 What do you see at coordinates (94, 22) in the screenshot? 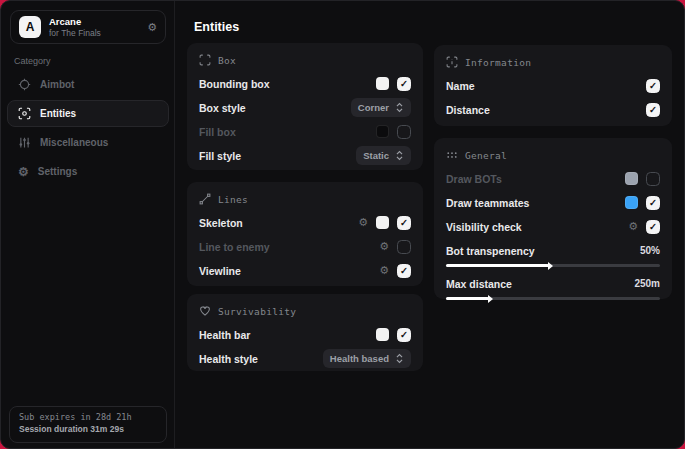
I see `app-title: Arcane` at bounding box center [94, 22].